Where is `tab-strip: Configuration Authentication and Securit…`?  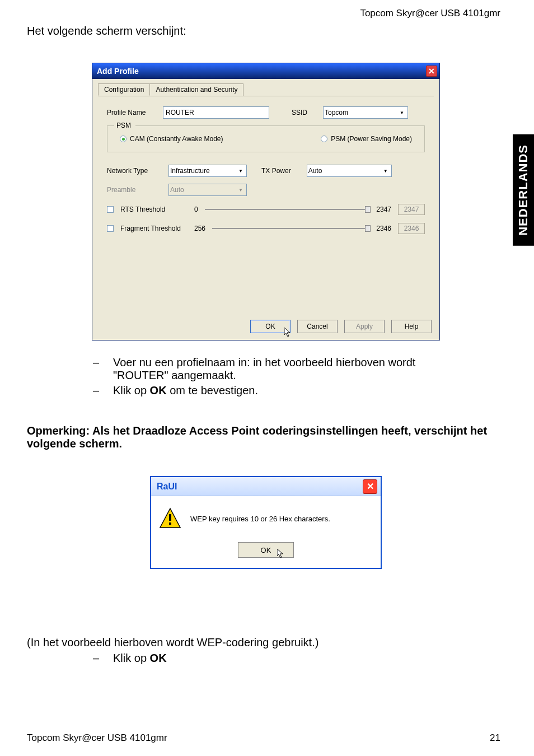
tab-strip: Configuration Authentication and Securit… is located at coordinates (266, 90).